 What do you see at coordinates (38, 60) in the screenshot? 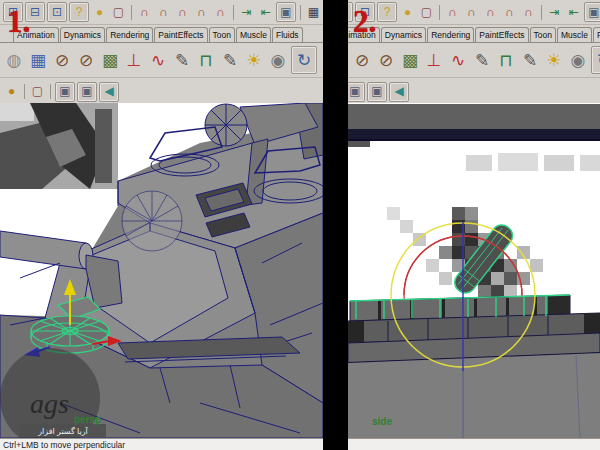
I see `shelf-wire-cube-icon: ▦` at bounding box center [38, 60].